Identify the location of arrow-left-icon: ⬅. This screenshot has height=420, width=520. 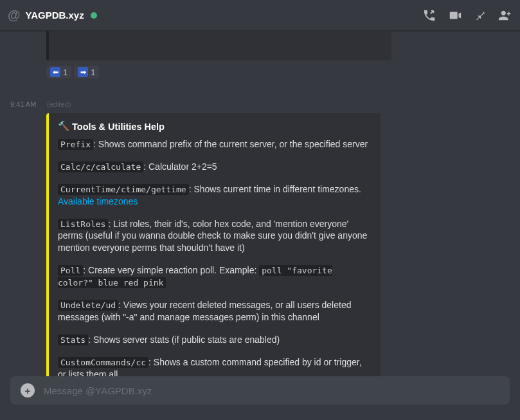
(55, 72).